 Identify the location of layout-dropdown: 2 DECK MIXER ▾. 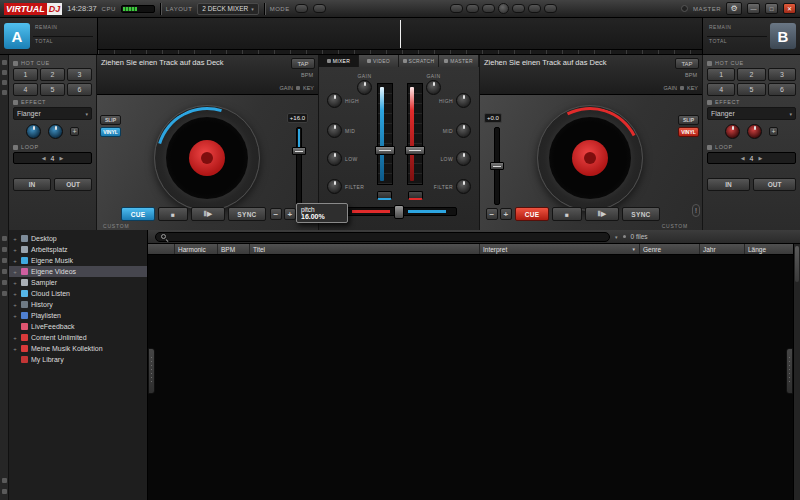
(228, 9).